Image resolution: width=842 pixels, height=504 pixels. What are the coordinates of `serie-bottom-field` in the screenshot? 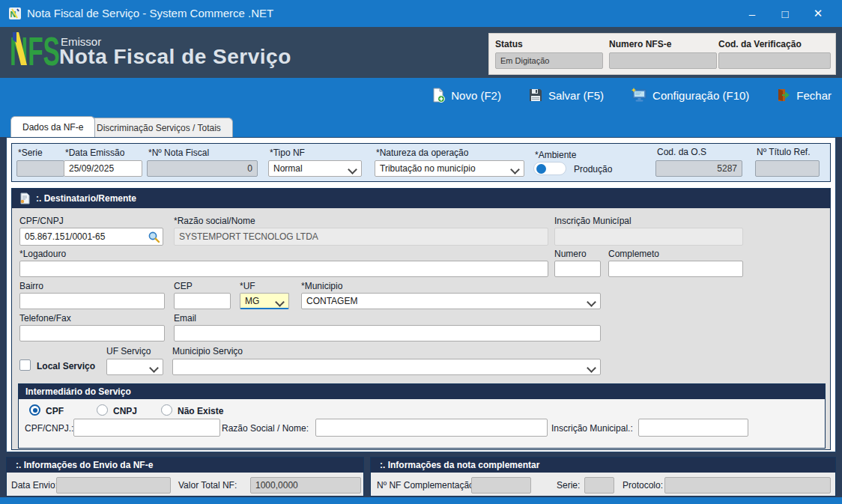 It's located at (599, 485).